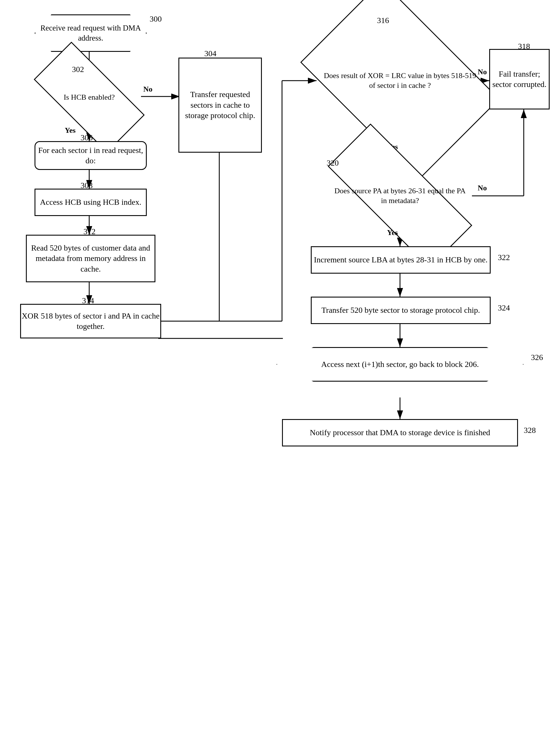  Describe the element at coordinates (88, 300) in the screenshot. I see `ref-314: 314` at that location.